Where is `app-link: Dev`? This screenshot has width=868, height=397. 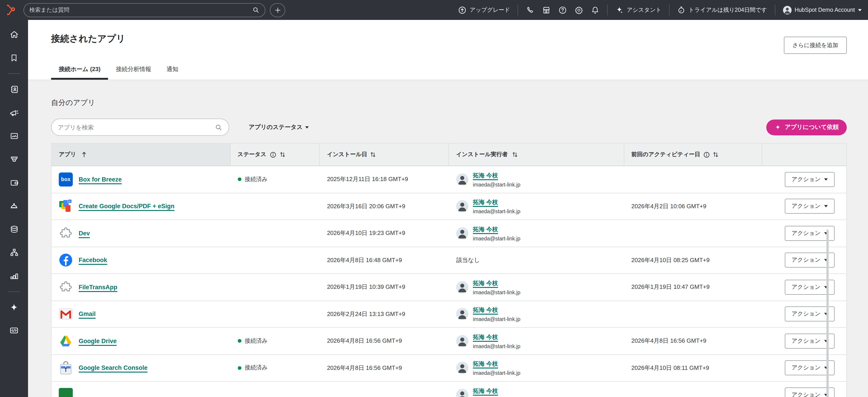 app-link: Dev is located at coordinates (84, 233).